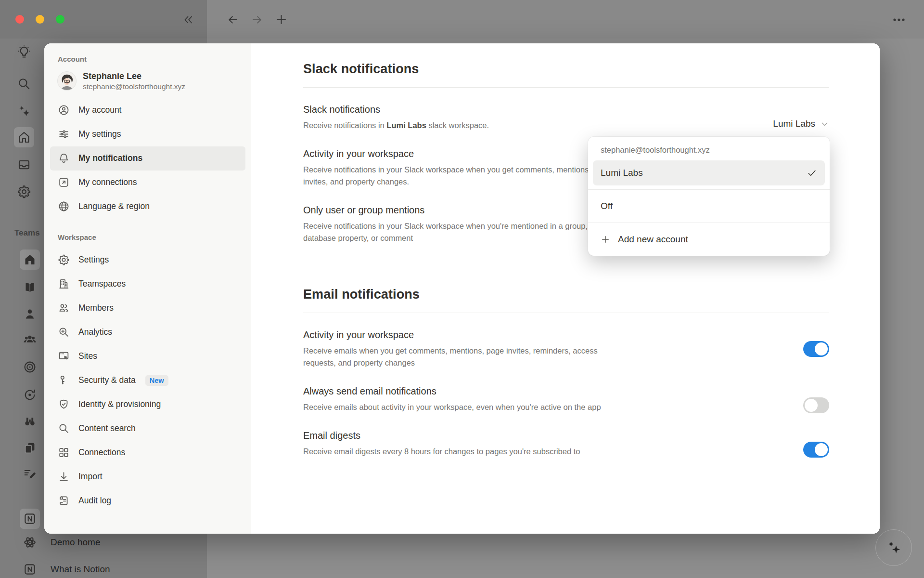 Image resolution: width=924 pixels, height=578 pixels. I want to click on inbox-icon, so click(24, 165).